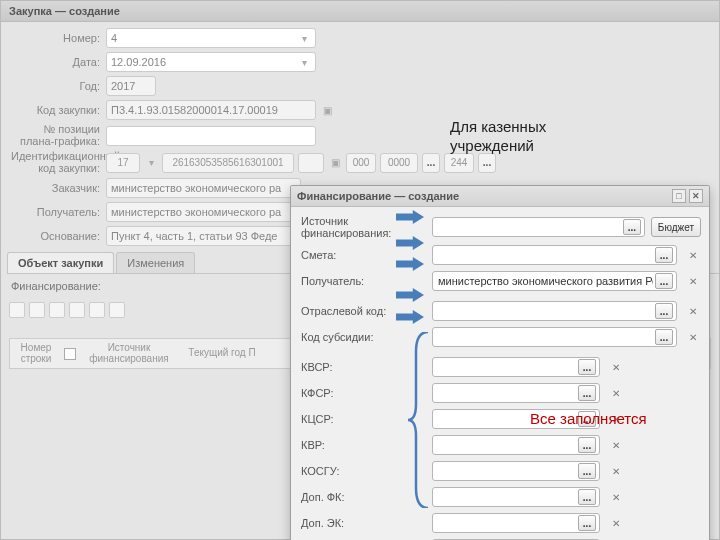 The image size is (720, 540). Describe the element at coordinates (17, 310) in the screenshot. I see `new-icon` at that location.